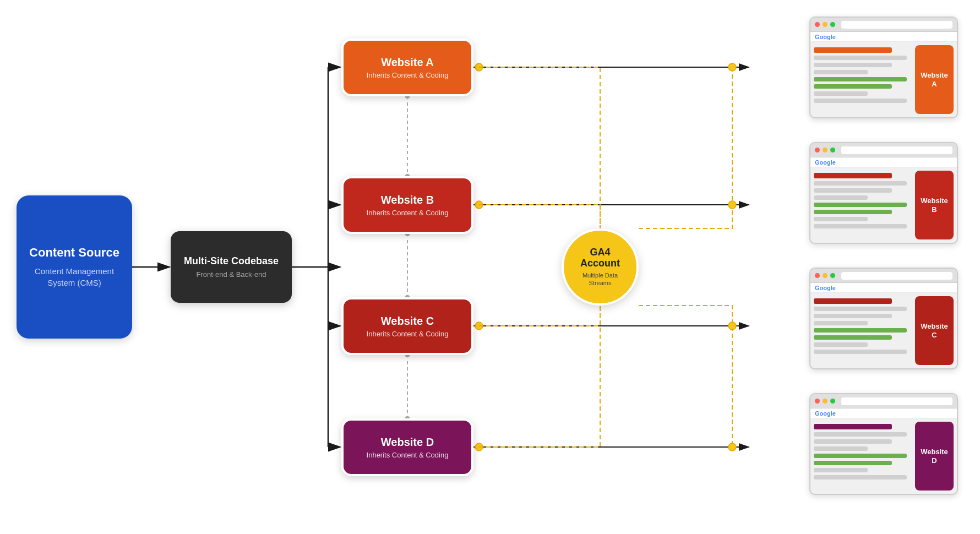 The height and width of the screenshot is (534, 980). Describe the element at coordinates (863, 205) in the screenshot. I see `browser-lines-b` at that location.